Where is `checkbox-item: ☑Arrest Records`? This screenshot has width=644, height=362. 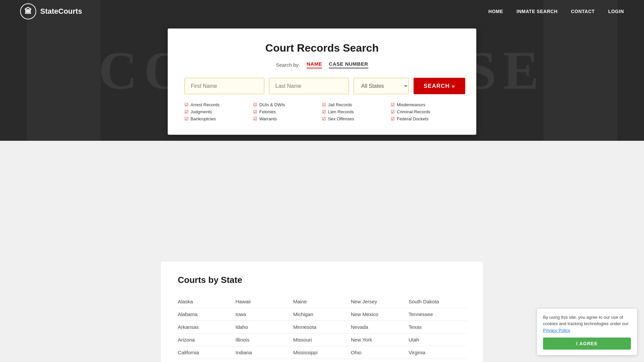 checkbox-item: ☑Arrest Records is located at coordinates (219, 105).